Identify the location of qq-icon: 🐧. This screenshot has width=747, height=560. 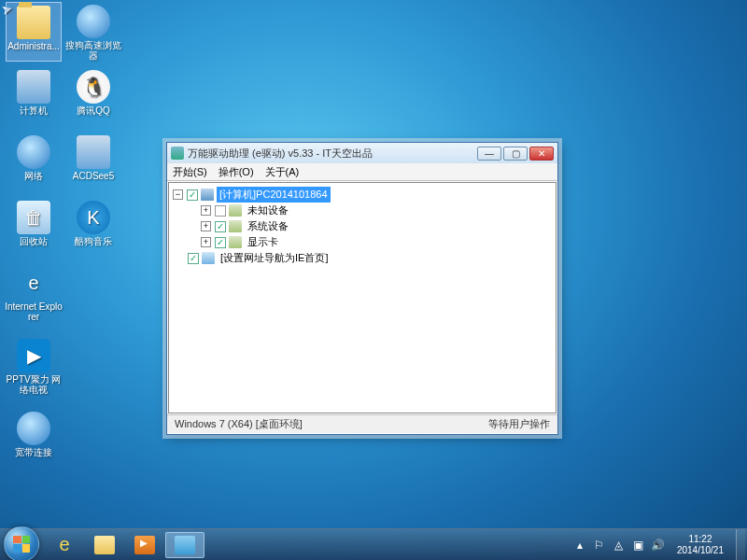
(93, 87).